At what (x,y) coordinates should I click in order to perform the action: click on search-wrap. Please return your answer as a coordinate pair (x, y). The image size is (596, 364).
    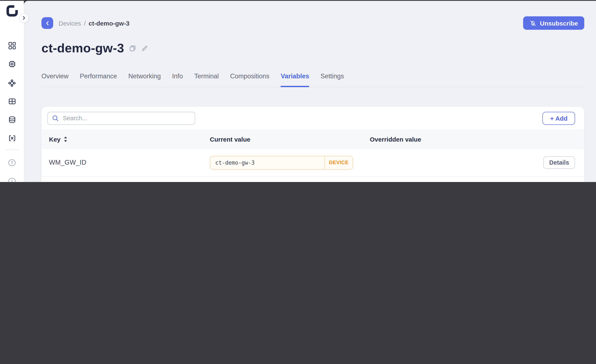
    Looking at the image, I should click on (121, 118).